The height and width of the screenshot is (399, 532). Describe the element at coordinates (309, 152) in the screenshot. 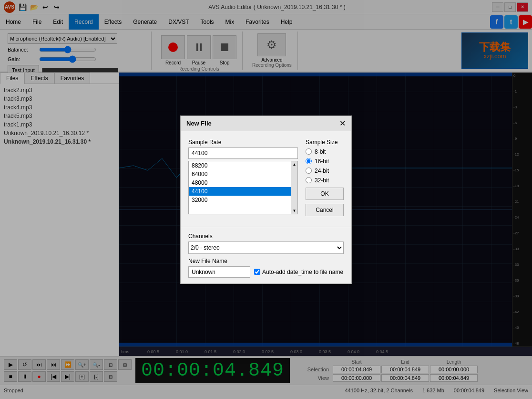

I see `radio-8bit-input` at that location.